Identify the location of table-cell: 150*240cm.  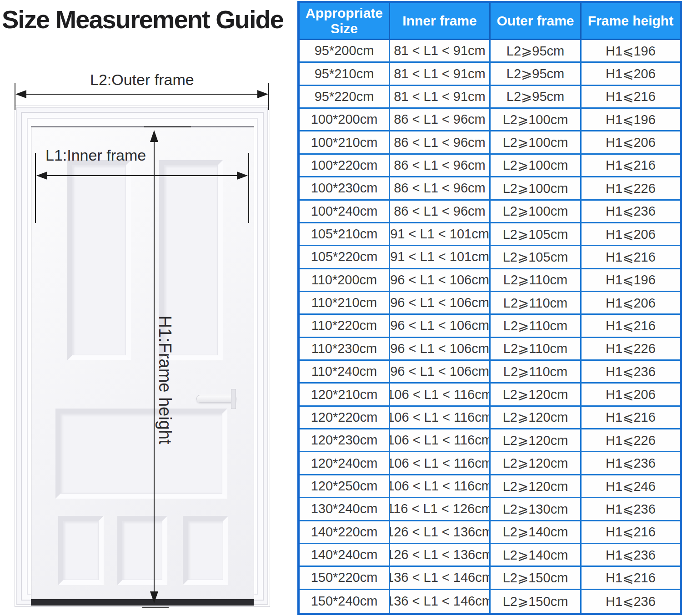
(345, 601).